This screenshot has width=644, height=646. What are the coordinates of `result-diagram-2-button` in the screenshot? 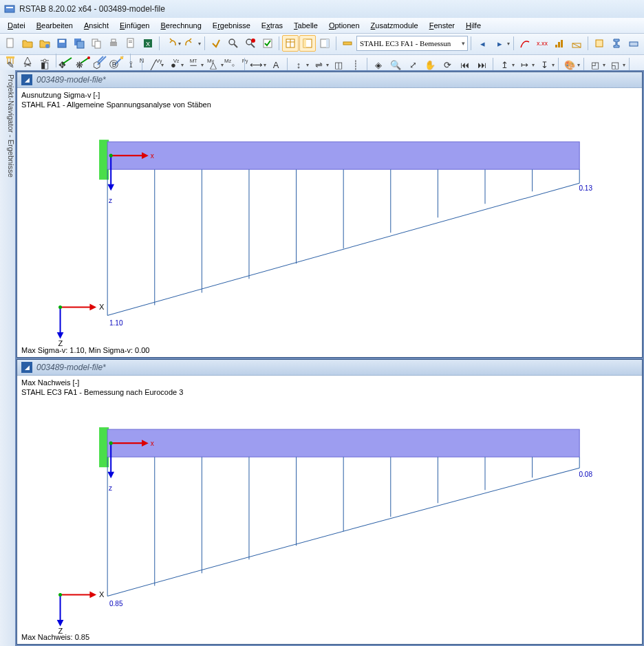 It's located at (577, 43).